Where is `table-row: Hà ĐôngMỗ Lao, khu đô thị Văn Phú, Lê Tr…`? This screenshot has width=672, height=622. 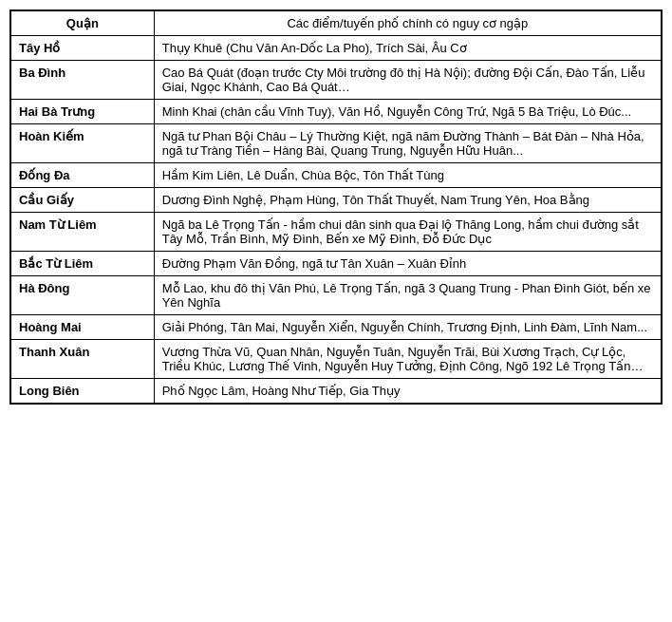 table-row: Hà ĐôngMỗ Lao, khu đô thị Văn Phú, Lê Tr… is located at coordinates (336, 296).